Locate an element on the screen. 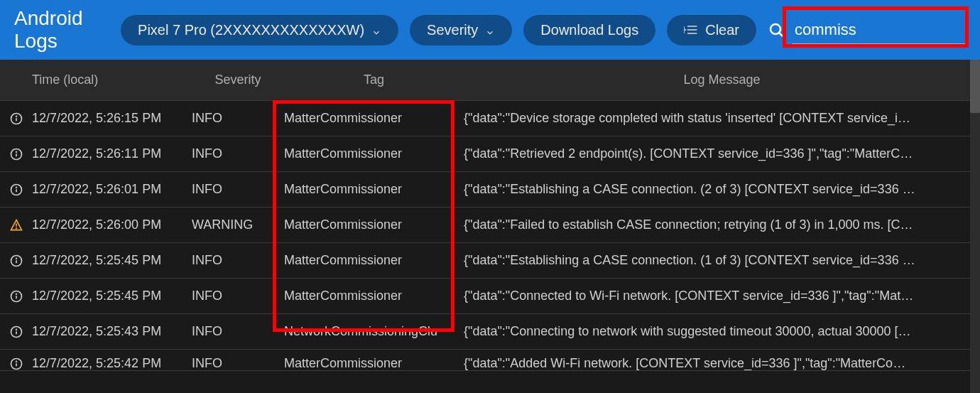 The image size is (980, 393). th-icon is located at coordinates (16, 80).